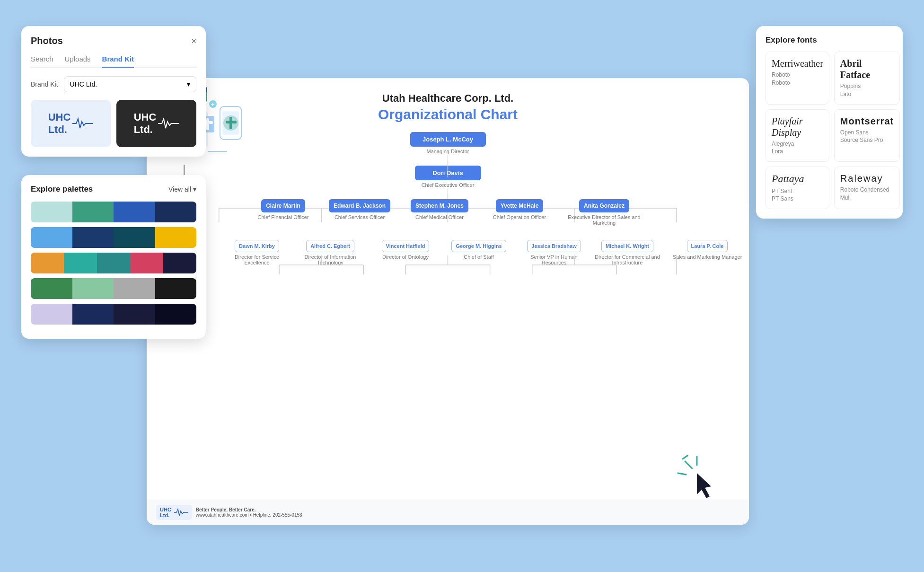 This screenshot has height=572, width=924. Describe the element at coordinates (519, 206) in the screenshot. I see `yvette-mchale-button: Yvette McHale` at that location.